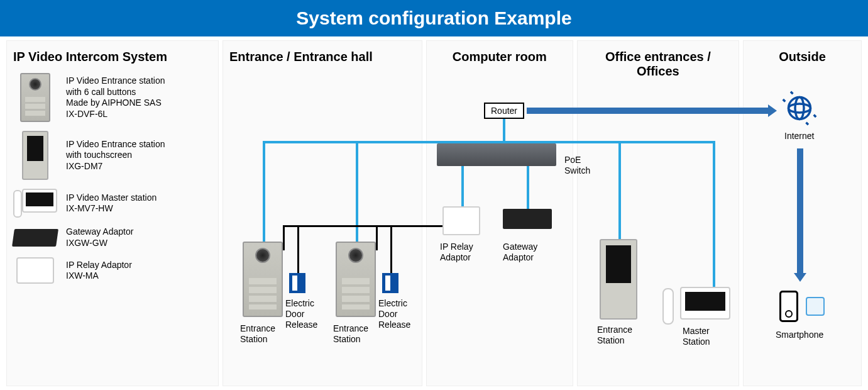 This screenshot has width=868, height=390. I want to click on app-icon, so click(815, 306).